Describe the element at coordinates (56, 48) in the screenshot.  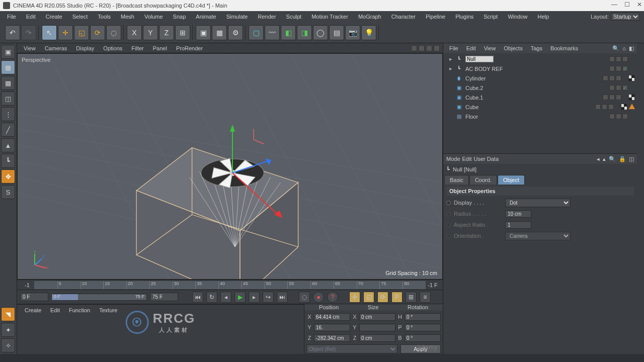
I see `vp-menu-cameras: Cameras` at that location.